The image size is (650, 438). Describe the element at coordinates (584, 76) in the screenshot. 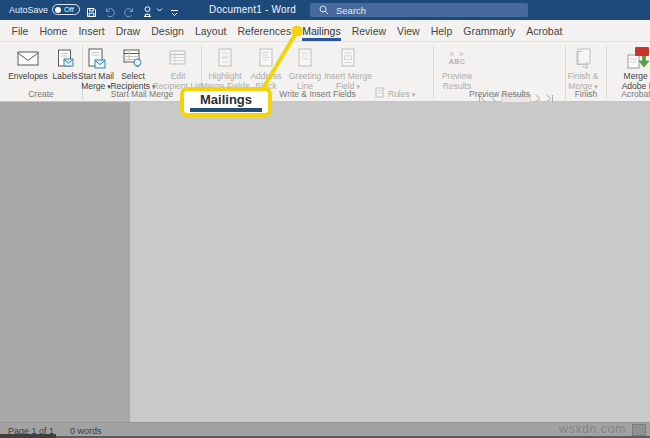

I see `finish-merge-label-line1: Finish &` at that location.